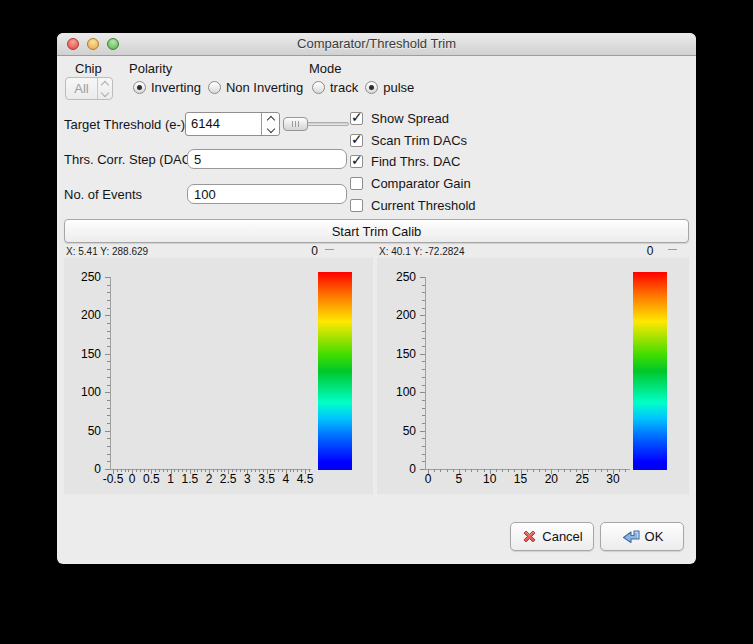 The width and height of the screenshot is (753, 644). Describe the element at coordinates (232, 124) in the screenshot. I see `target-threshold-spinbox: 6144` at that location.